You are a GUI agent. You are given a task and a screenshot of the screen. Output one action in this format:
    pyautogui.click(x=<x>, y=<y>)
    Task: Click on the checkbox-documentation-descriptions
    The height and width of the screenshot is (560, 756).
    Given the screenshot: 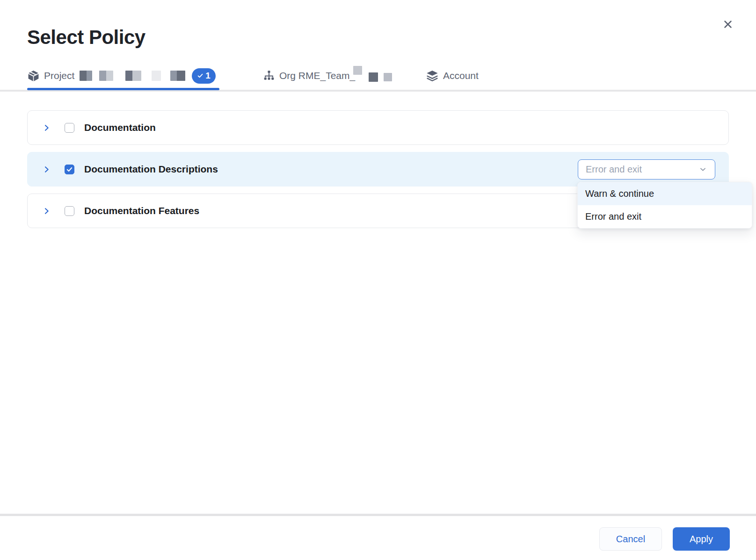 What is the action you would take?
    pyautogui.click(x=69, y=169)
    